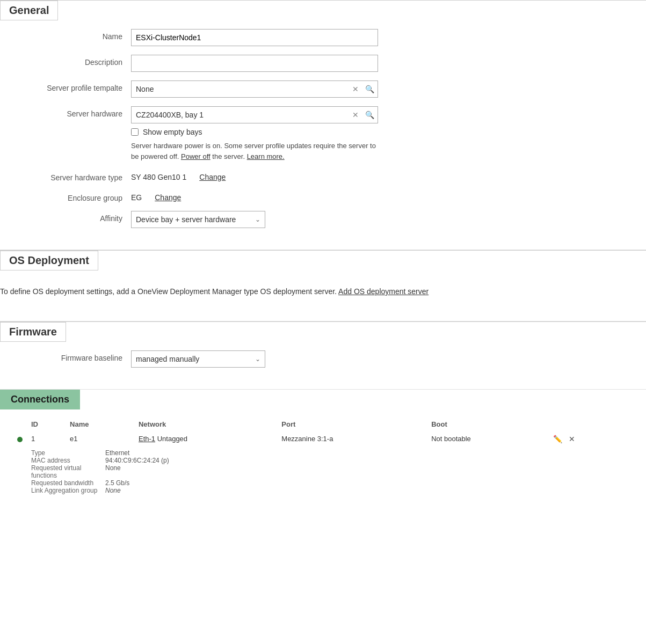  I want to click on add-os-deployment-server-link: Add OS deployment server, so click(383, 291).